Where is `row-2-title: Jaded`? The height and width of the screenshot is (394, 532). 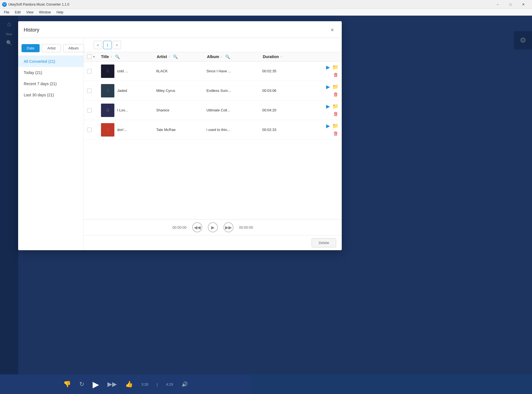
row-2-title: Jaded is located at coordinates (137, 90).